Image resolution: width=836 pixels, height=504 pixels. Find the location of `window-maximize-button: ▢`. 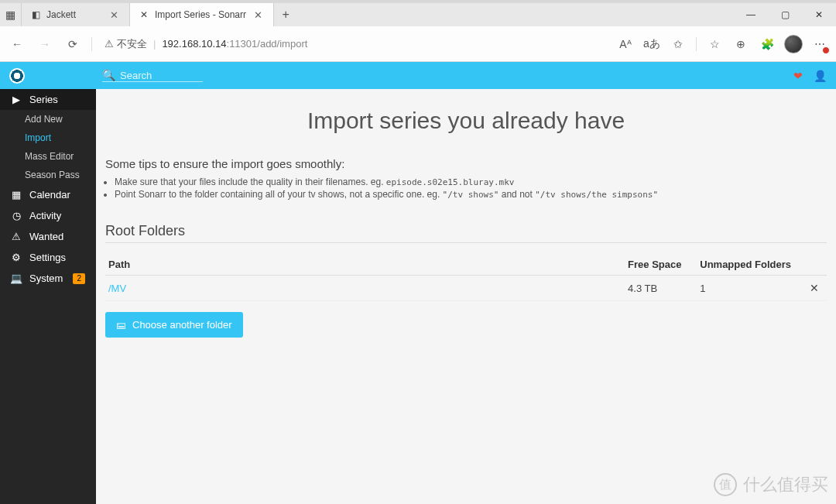

window-maximize-button: ▢ is located at coordinates (785, 15).